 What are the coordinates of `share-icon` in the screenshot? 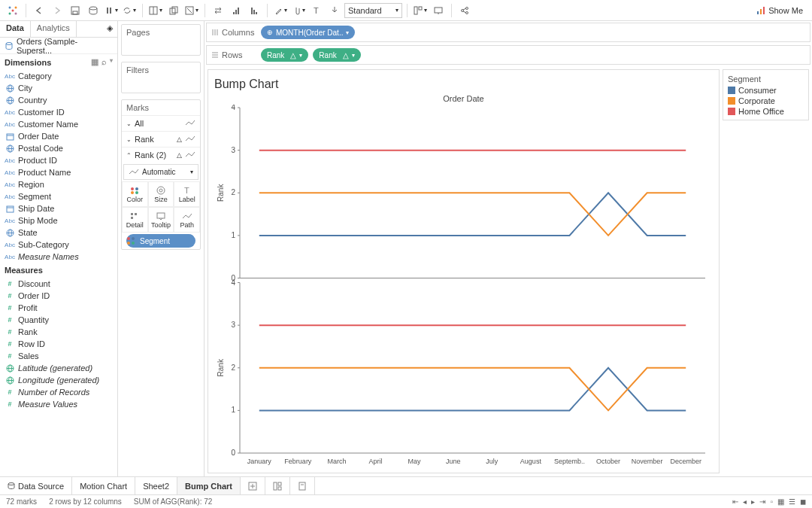 It's located at (465, 11).